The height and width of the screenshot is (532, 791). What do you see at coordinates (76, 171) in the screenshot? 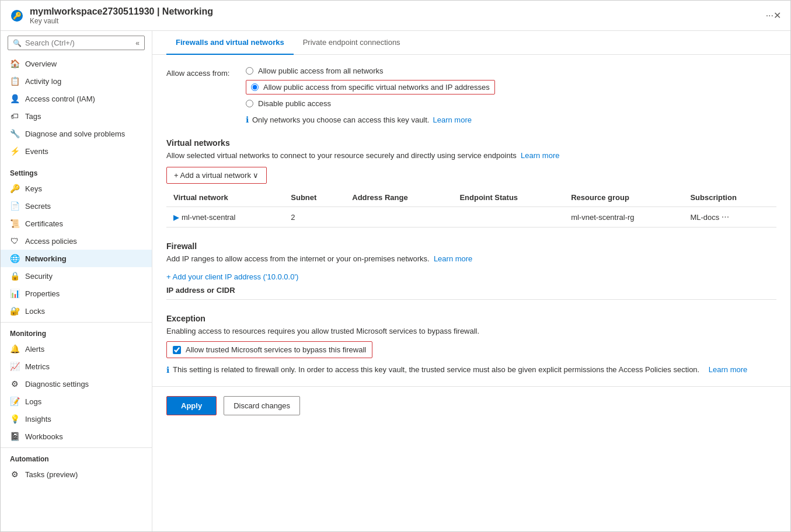
I see `section-header-settings: Settings` at bounding box center [76, 171].